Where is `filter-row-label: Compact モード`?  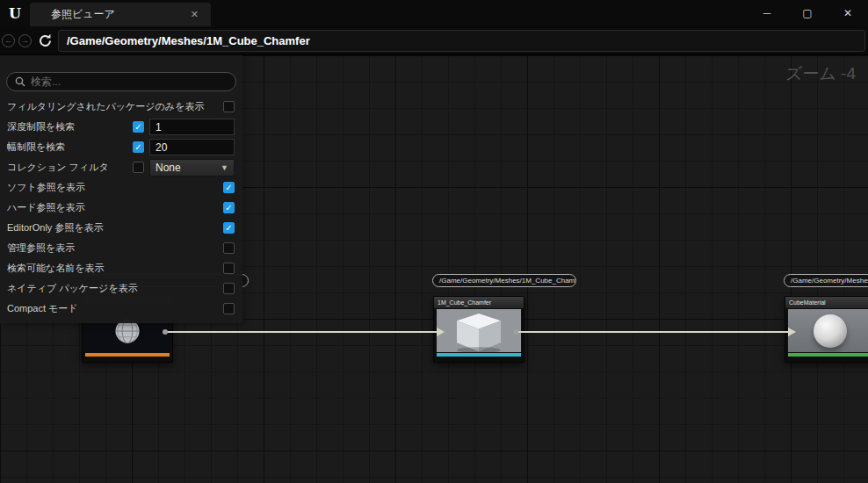 filter-row-label: Compact モード is located at coordinates (112, 309).